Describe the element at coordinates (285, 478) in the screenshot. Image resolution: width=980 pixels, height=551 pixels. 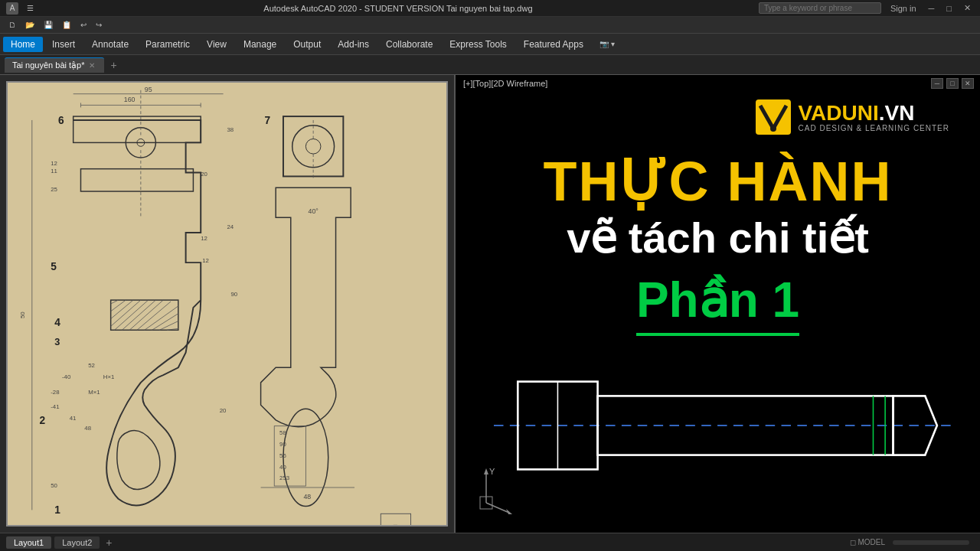
I see `svg-text: 253` at that location.